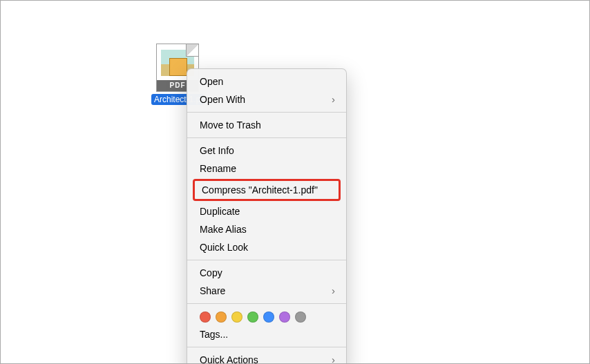 The height and width of the screenshot is (364, 590). Describe the element at coordinates (211, 82) in the screenshot. I see `menu-label: Open` at that location.